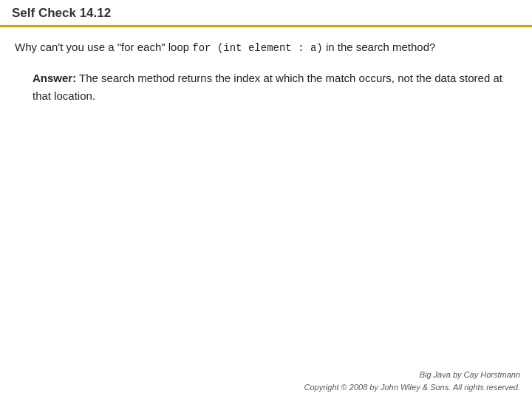 This screenshot has height=399, width=532. Describe the element at coordinates (275, 87) in the screenshot. I see `answer-block: Answer: The search method returns the in…` at that location.